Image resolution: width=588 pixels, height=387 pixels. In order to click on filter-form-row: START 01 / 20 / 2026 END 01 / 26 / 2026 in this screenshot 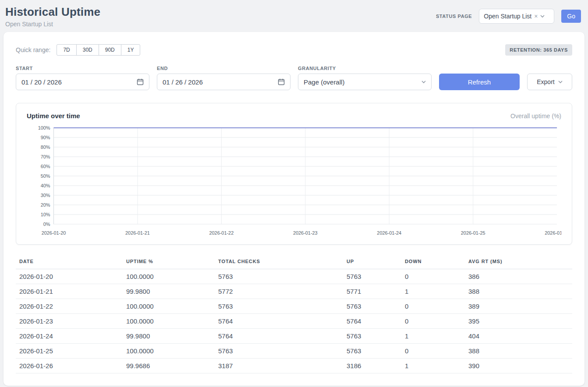, I will do `click(294, 78)`.